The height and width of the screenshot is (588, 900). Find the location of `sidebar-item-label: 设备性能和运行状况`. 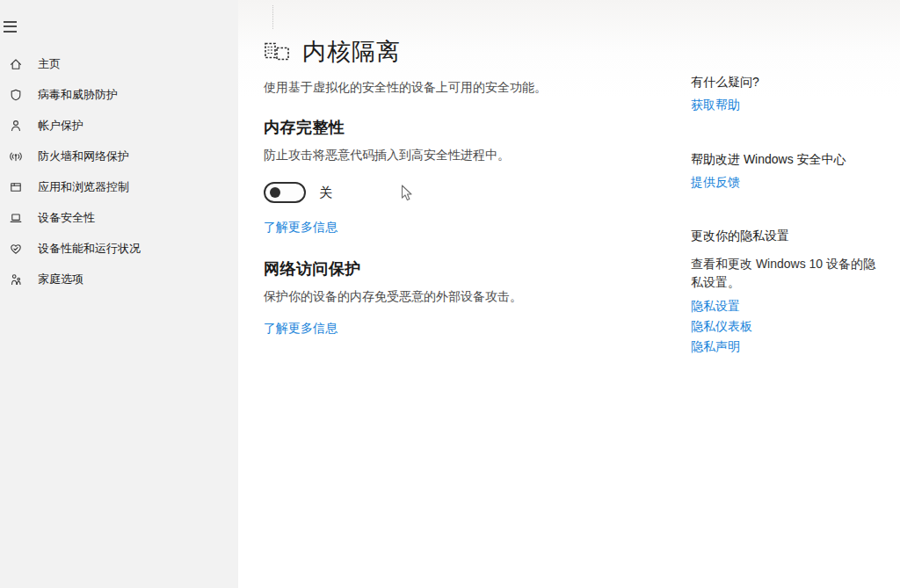

sidebar-item-label: 设备性能和运行状况 is located at coordinates (90, 249).